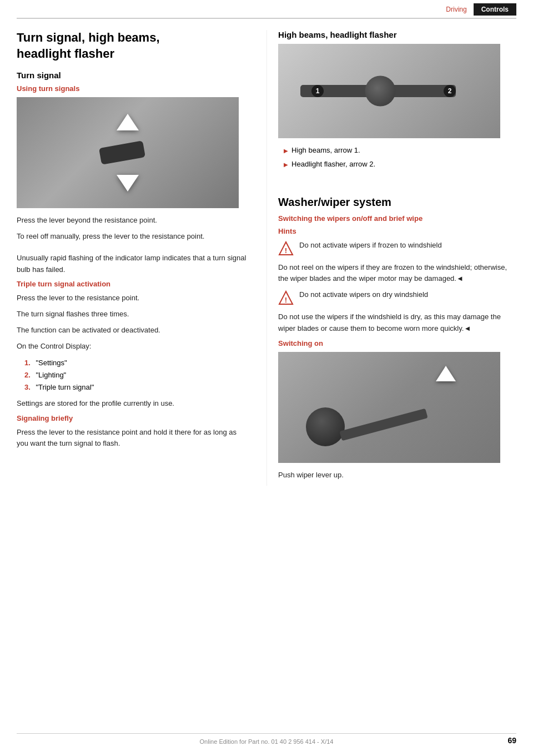 This screenshot has height=756, width=533. I want to click on triple-para3: The function can be activated or deactiv…, so click(133, 331).